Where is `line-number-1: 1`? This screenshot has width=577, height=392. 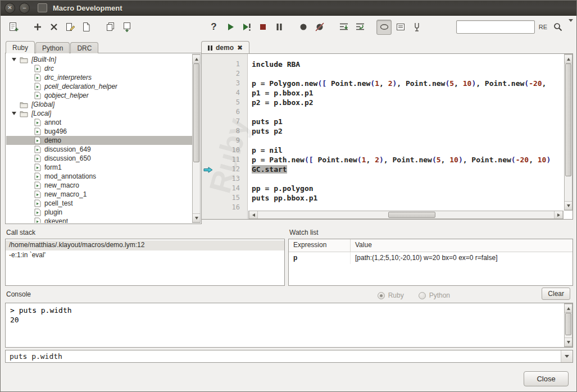 line-number-1: 1 is located at coordinates (225, 65).